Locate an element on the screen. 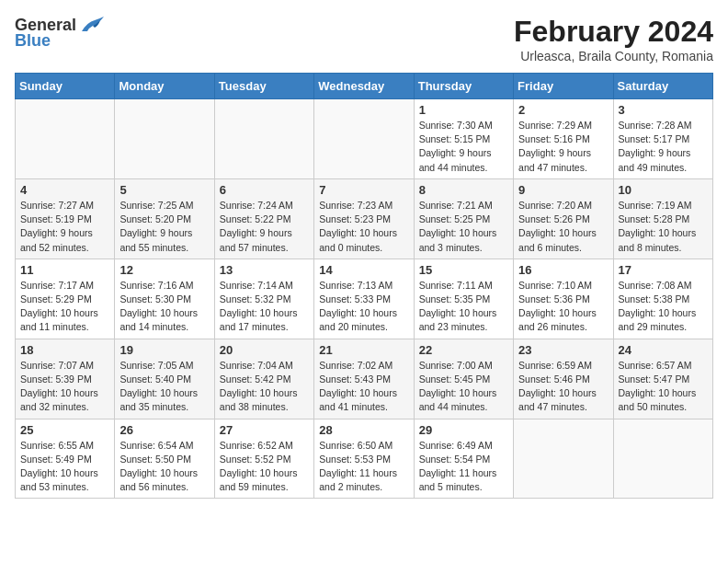 The width and height of the screenshot is (728, 563). table-row: 14Sunrise: 7:13 AMSunset: 5:33 PMDayligh… is located at coordinates (364, 298).